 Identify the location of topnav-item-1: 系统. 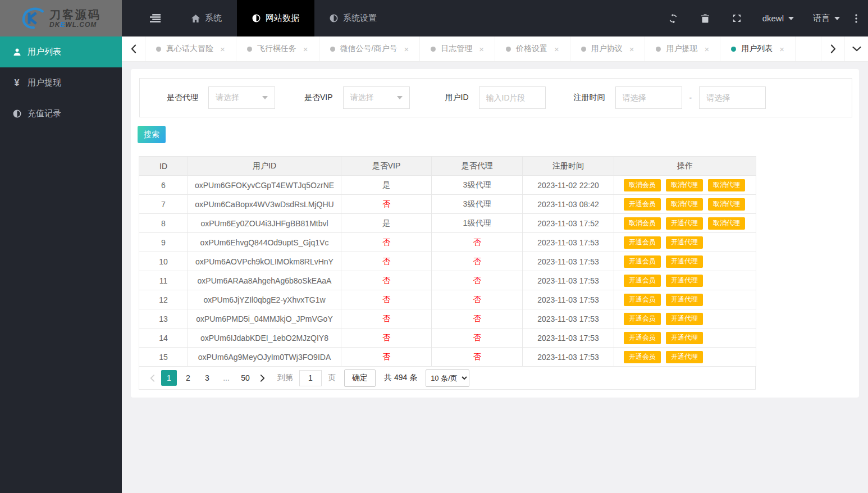
(207, 18).